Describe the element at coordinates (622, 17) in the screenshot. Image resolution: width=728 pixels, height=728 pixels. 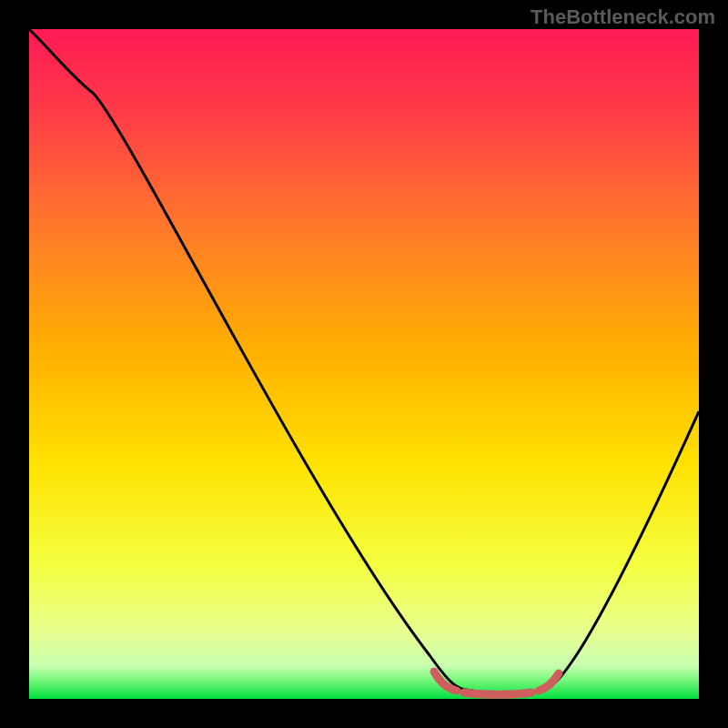
I see `watermark-text: TheBottleneck.com` at that location.